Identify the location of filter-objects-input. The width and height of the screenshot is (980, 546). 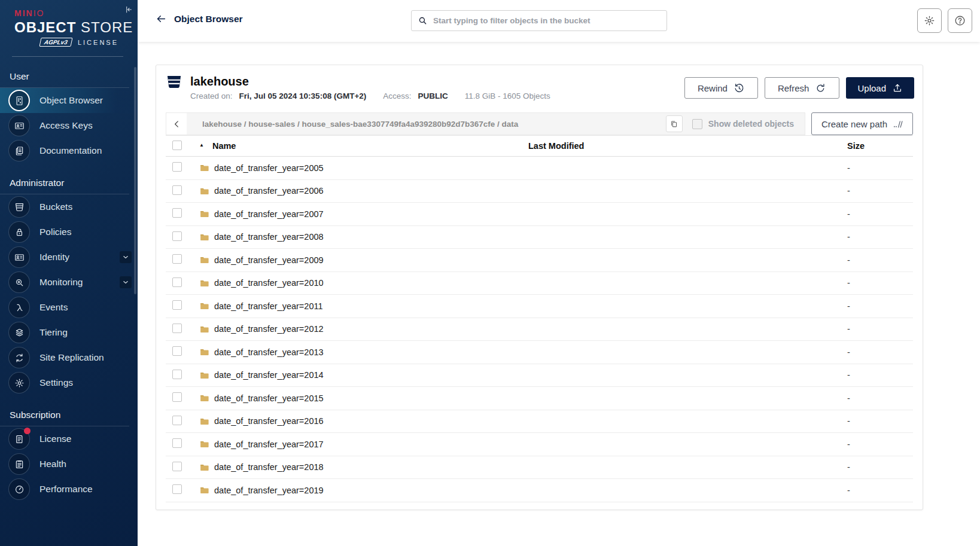
(547, 20).